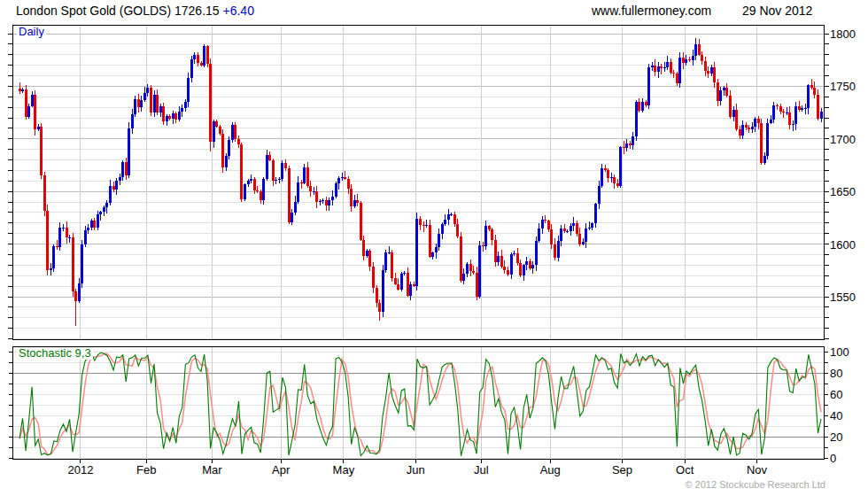 The height and width of the screenshot is (496, 868). What do you see at coordinates (833, 459) in the screenshot?
I see `stochastic-axis-label: 0` at bounding box center [833, 459].